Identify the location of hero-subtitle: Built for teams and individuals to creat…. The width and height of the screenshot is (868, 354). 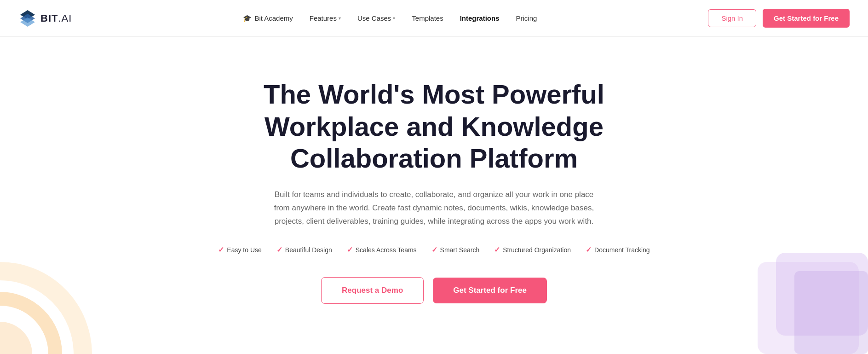
(434, 208).